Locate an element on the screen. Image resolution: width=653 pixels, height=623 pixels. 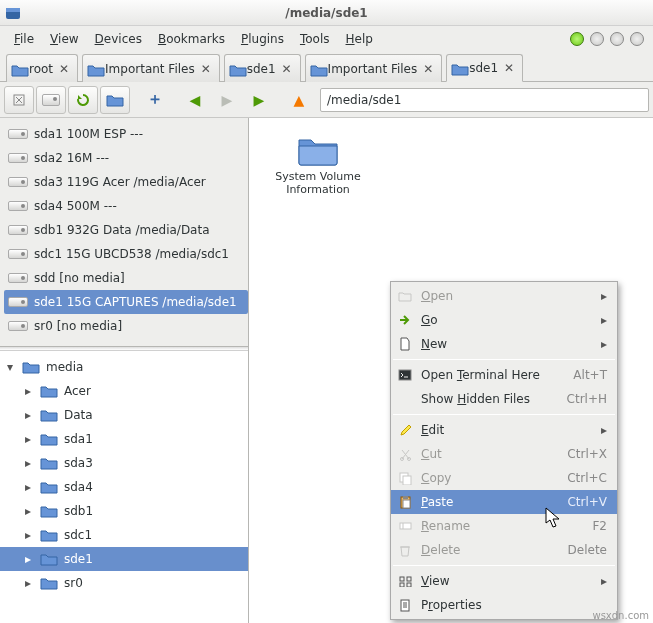
menu-label: Show Hidden Files is located at coordinates (490, 399).